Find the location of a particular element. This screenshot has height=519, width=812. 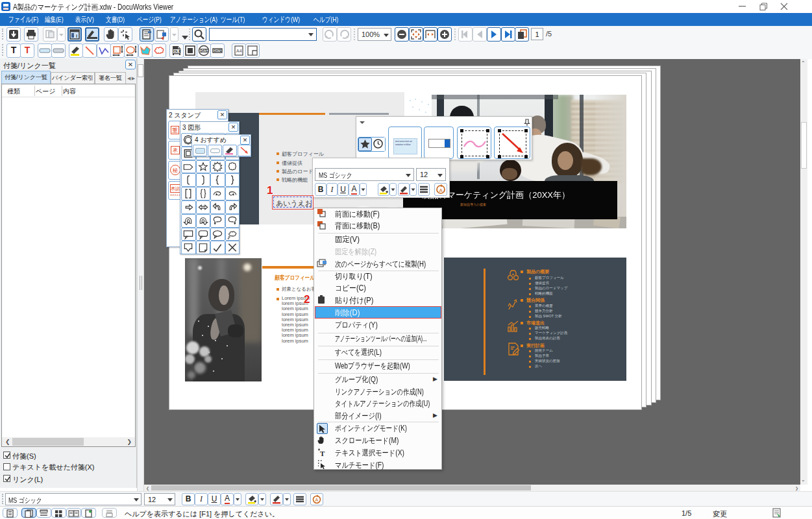

svg-text: i is located at coordinates (77, 36).